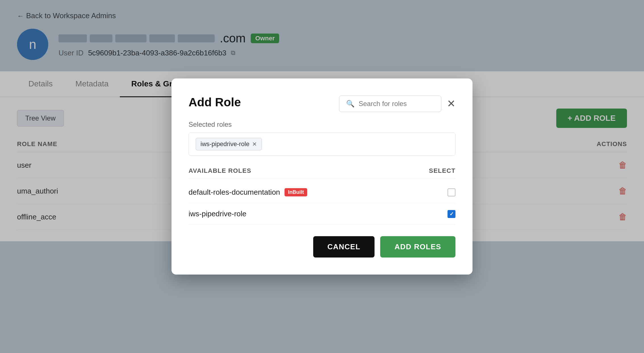  I want to click on close-button: ✕, so click(451, 104).